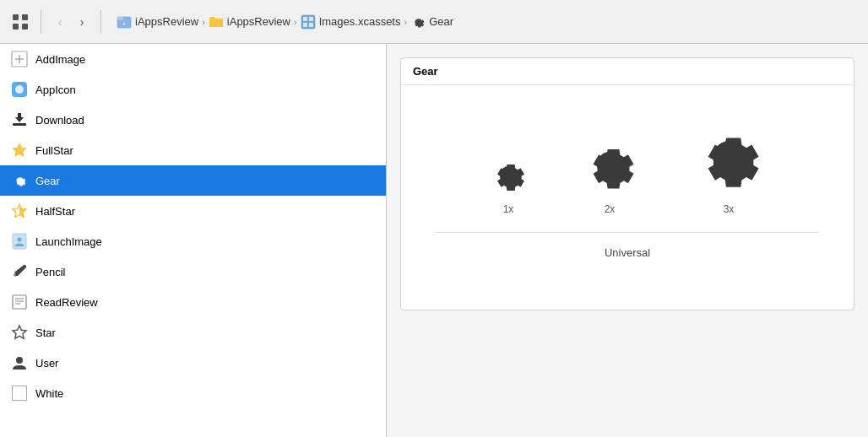 The image size is (868, 437). I want to click on svg-text: A, so click(123, 24).